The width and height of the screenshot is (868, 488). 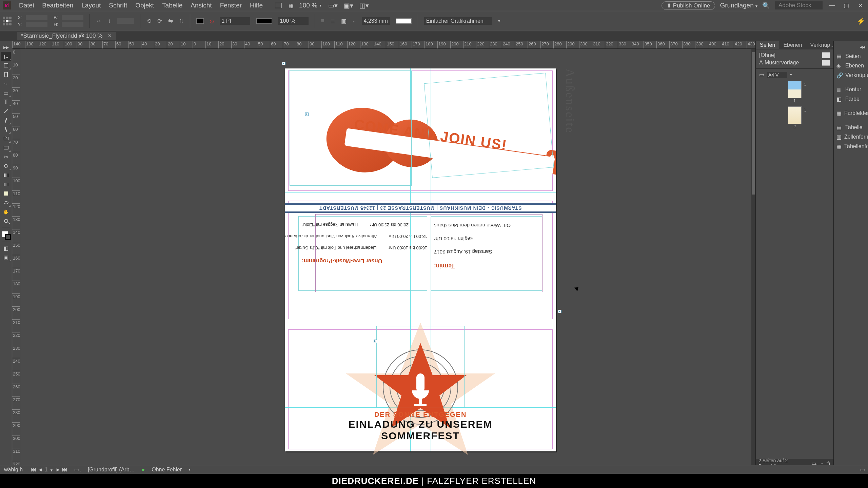 What do you see at coordinates (201, 5) in the screenshot?
I see `menu-ansicht: Ansicht` at bounding box center [201, 5].